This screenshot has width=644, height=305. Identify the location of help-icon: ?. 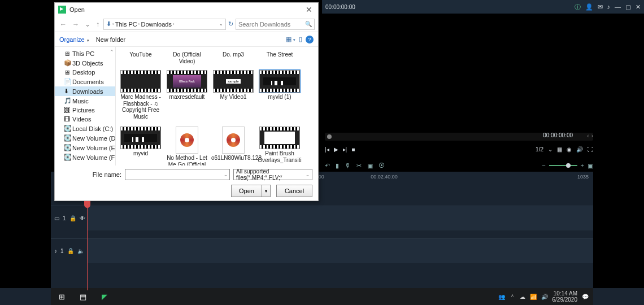
(310, 40).